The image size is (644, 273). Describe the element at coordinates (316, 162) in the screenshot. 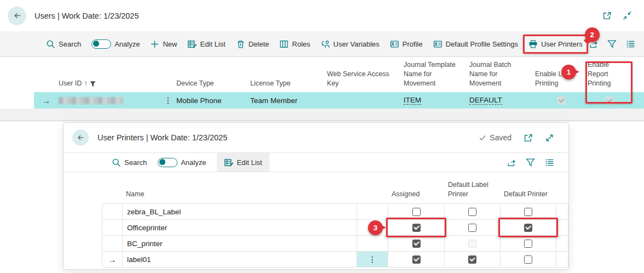

I see `dialog-action-bar: Search Analyze Edit List` at that location.